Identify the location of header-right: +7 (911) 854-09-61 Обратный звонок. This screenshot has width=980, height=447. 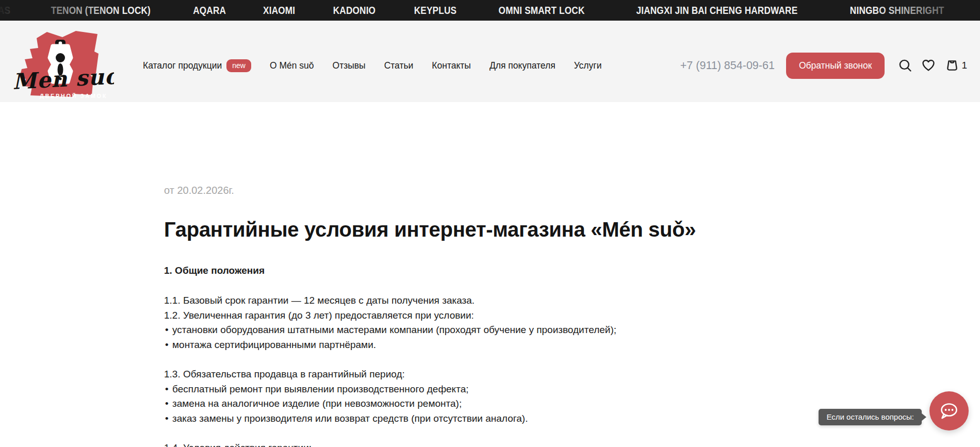
(824, 66).